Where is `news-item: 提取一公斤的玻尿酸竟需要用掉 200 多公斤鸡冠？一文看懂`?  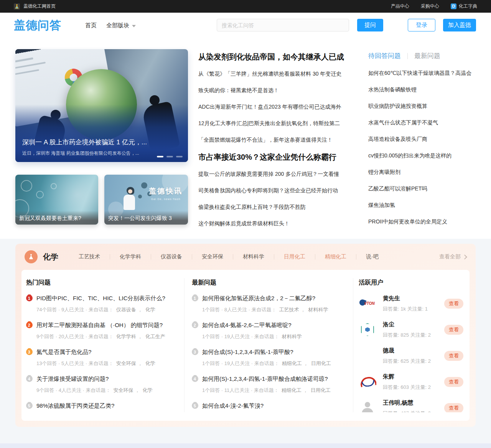 news-item: 提取一公斤的玻尿酸竟需要用掉 200 多公斤鸡冠？一文看懂 is located at coordinates (275, 174).